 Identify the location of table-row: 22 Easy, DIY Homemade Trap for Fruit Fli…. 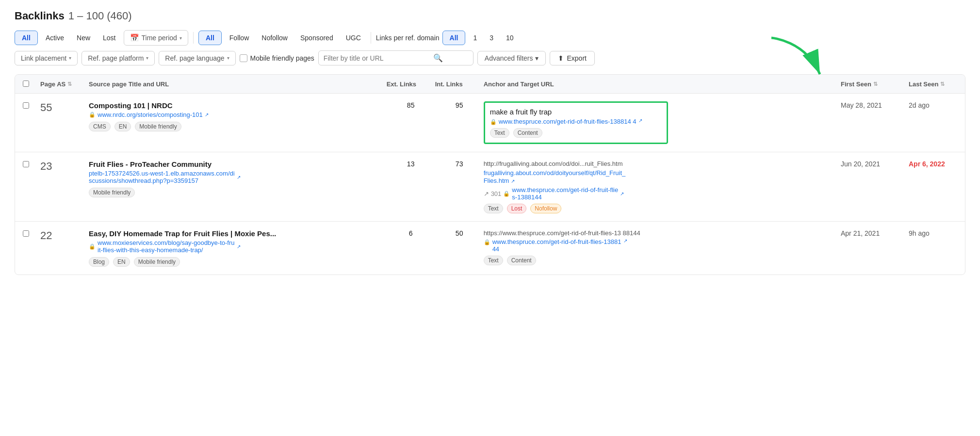
(490, 248).